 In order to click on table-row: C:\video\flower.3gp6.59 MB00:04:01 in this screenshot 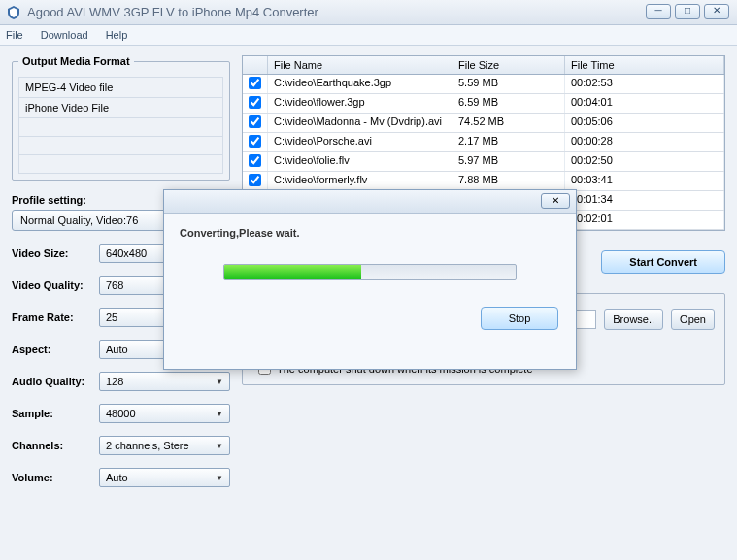, I will do `click(484, 104)`.